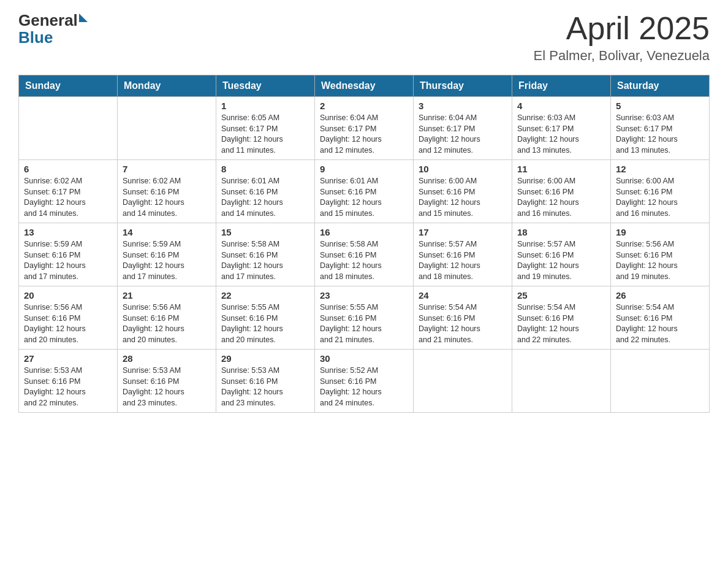 The width and height of the screenshot is (728, 563). What do you see at coordinates (364, 232) in the screenshot?
I see `day-number: 16` at bounding box center [364, 232].